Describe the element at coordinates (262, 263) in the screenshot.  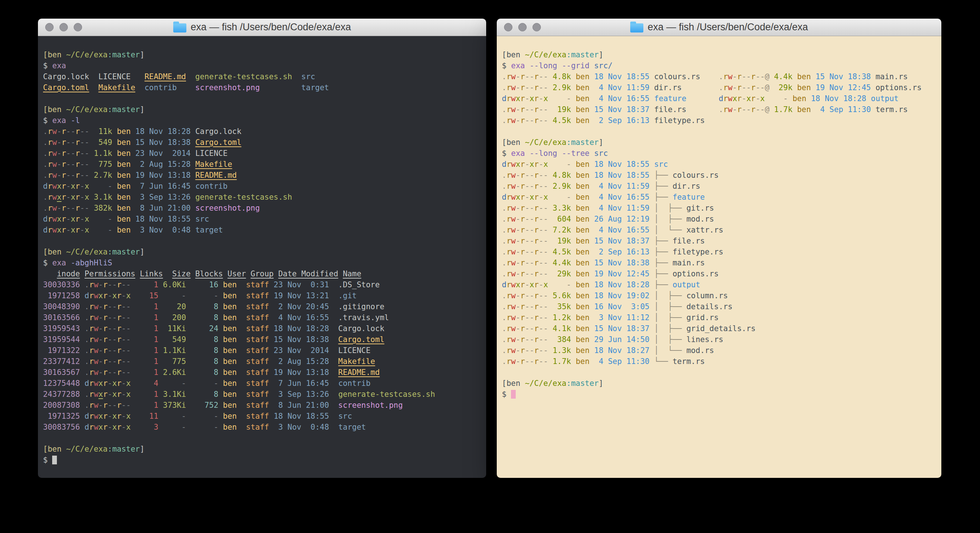
I see `terminal-line: $ exa -abghHliS` at that location.